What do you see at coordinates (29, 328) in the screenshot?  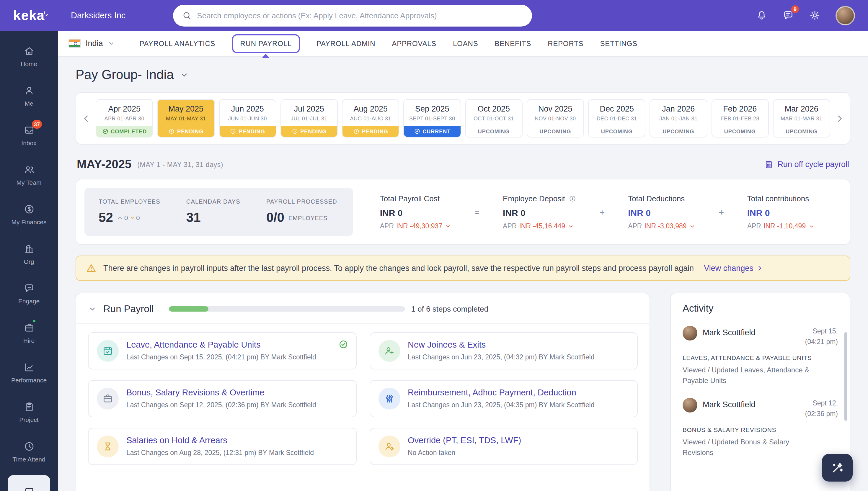 I see `hire-icon` at bounding box center [29, 328].